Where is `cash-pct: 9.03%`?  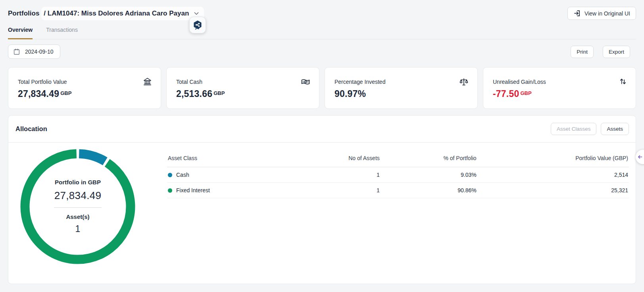
cash-pct: 9.03% is located at coordinates (429, 175).